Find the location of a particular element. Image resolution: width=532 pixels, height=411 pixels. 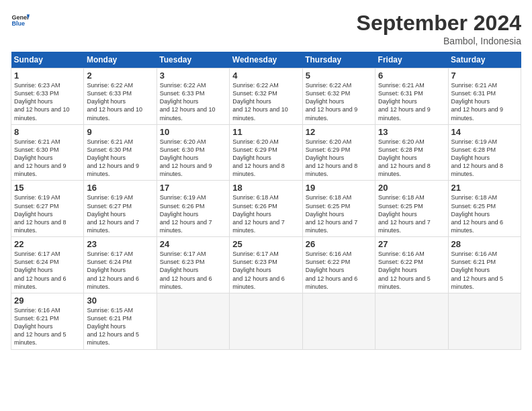

day-number: 15 is located at coordinates (47, 188).